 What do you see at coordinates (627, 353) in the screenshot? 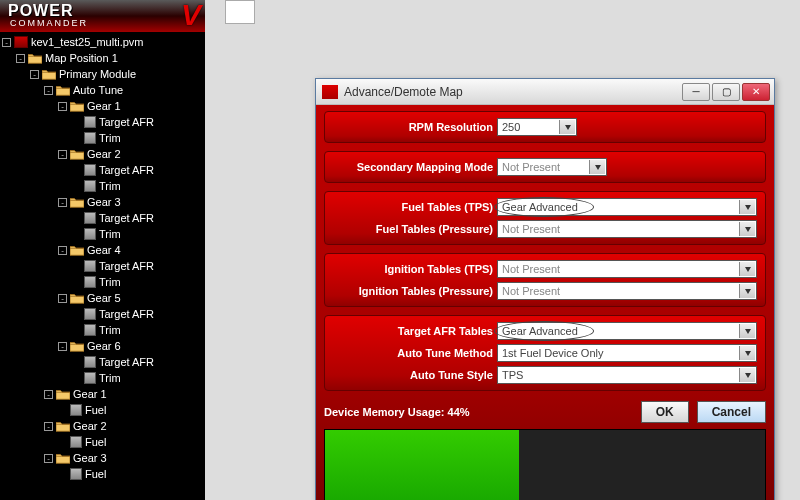
I see `auto-tune-method-combo: 1st Fuel Device Only` at bounding box center [627, 353].